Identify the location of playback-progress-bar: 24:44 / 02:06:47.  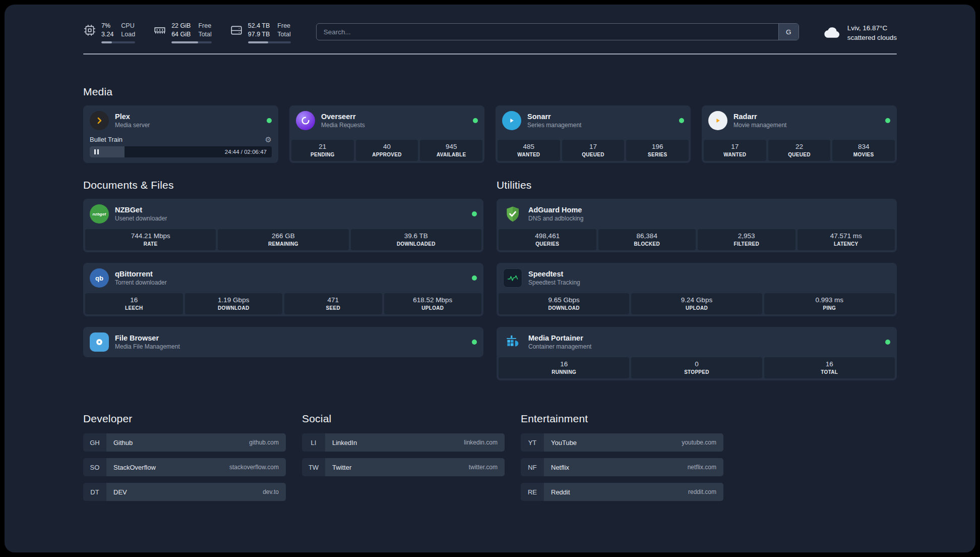
(180, 152).